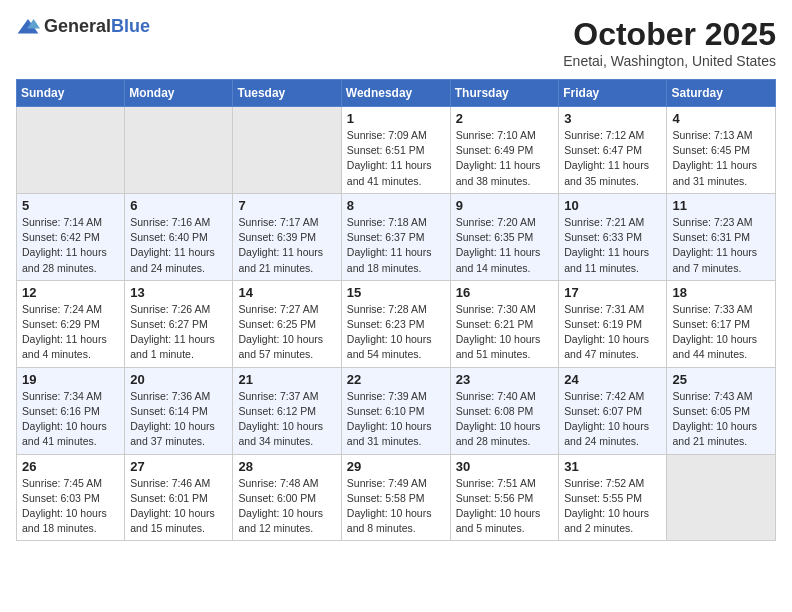  What do you see at coordinates (286, 506) in the screenshot?
I see `day-info: Sunrise: 7:48 AMSunset: 6:00 PMDaylight:…` at bounding box center [286, 506].